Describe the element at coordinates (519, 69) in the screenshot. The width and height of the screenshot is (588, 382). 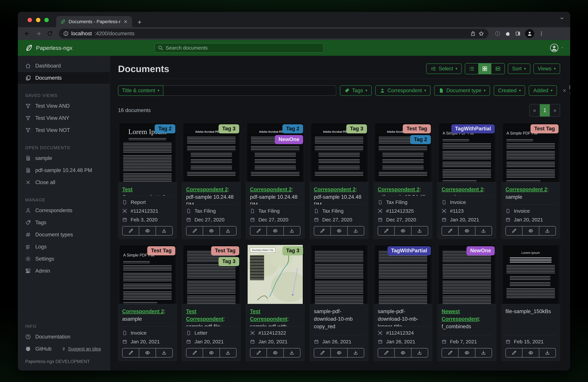
I see `sort-dropdown-button: Sort▾` at that location.